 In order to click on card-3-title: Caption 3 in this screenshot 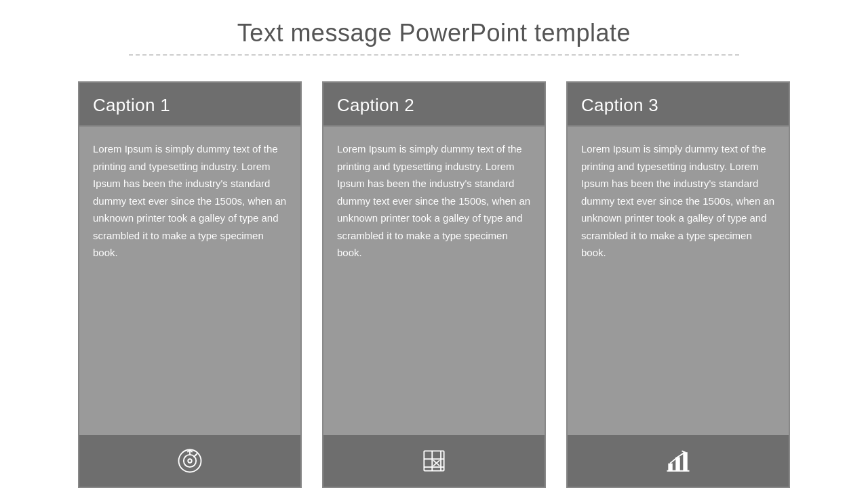, I will do `click(620, 105)`.